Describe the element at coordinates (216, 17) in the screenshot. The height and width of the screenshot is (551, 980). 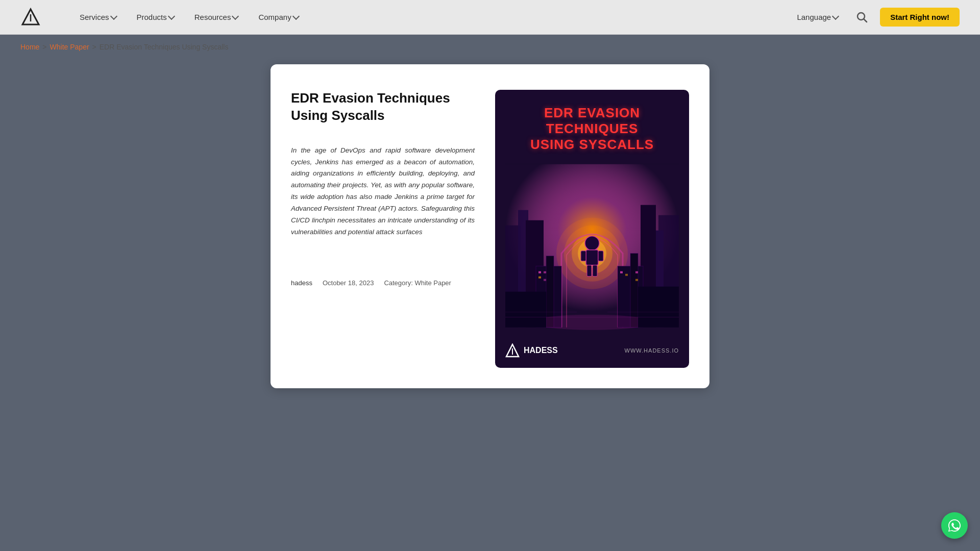
I see `nav-resources: Resources` at that location.